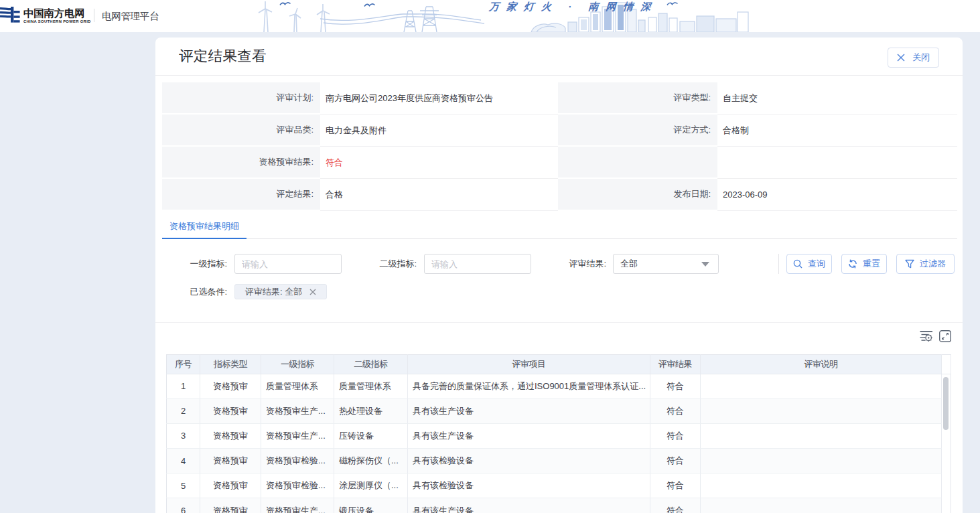 Image resolution: width=980 pixels, height=513 pixels. I want to click on table-row: 2资格预审资格预审生产...热处理设备具有该生产设备符合, so click(559, 411).